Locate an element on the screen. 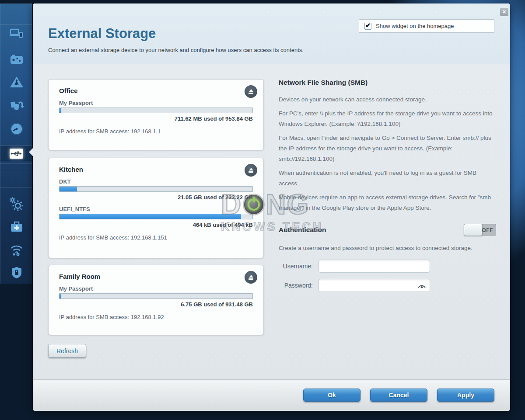 This screenshot has height=420, width=525. sidebar-item-media-prioritization is located at coordinates (17, 106).